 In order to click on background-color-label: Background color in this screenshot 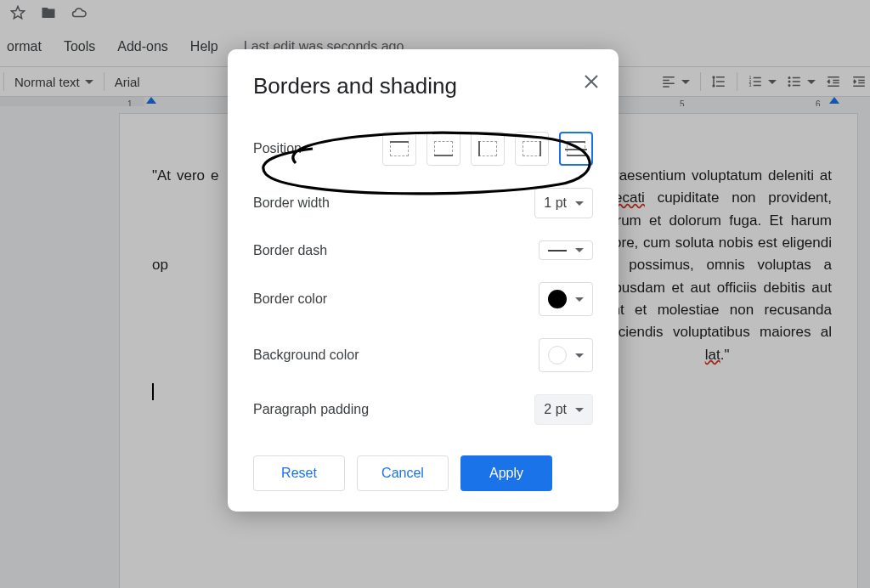, I will do `click(306, 355)`.